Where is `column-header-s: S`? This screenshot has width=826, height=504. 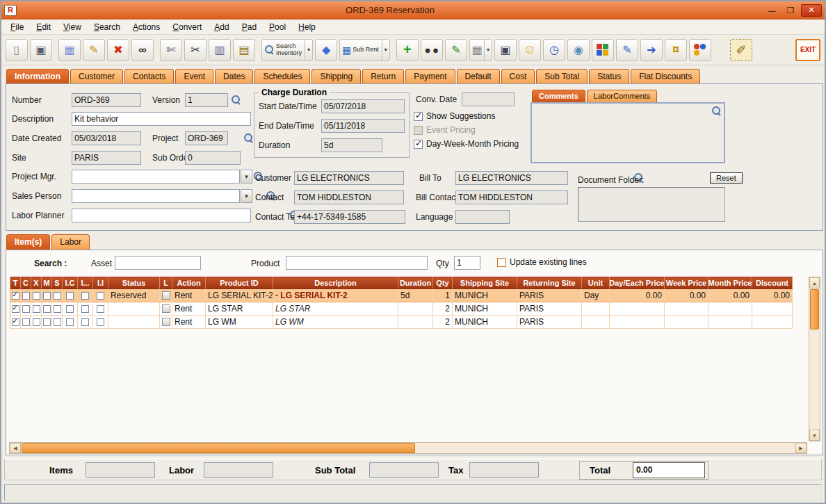
column-header-s: S is located at coordinates (57, 283).